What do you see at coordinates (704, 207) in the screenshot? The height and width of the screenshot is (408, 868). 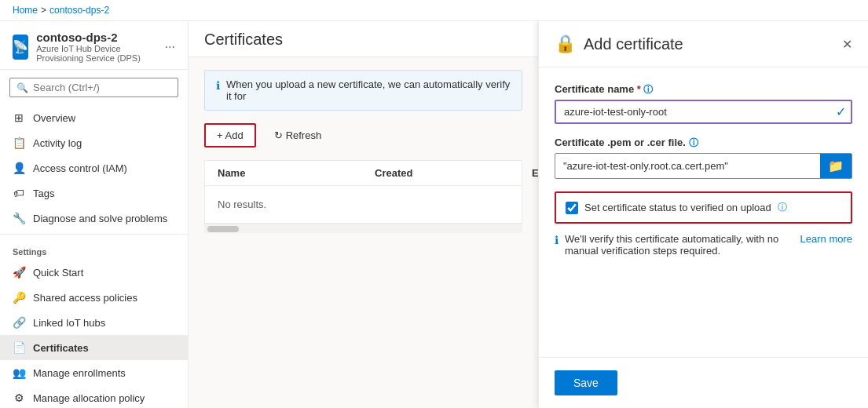 I see `verify-on-upload-row: Set certificate status to verified on up…` at bounding box center [704, 207].